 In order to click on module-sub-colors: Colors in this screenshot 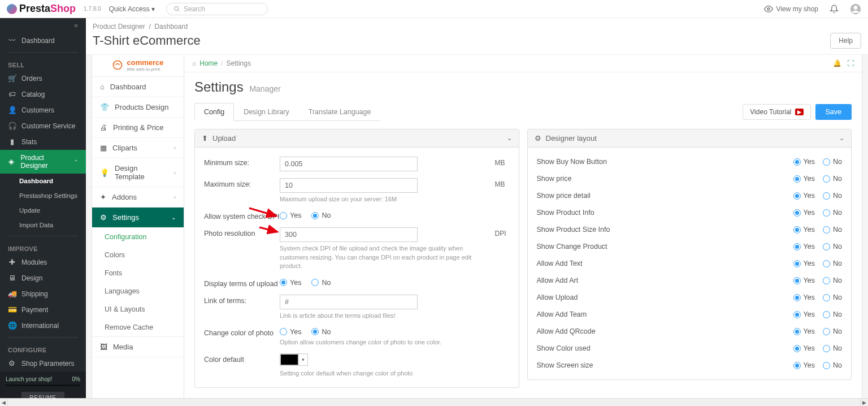, I will do `click(138, 255)`.